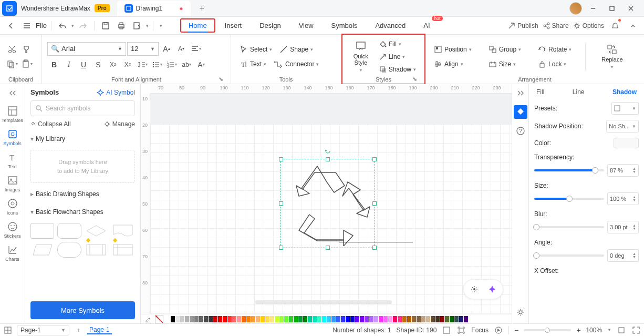 The height and width of the screenshot is (336, 644). What do you see at coordinates (196, 49) in the screenshot?
I see `align-horizontal-button: ▾` at bounding box center [196, 49].